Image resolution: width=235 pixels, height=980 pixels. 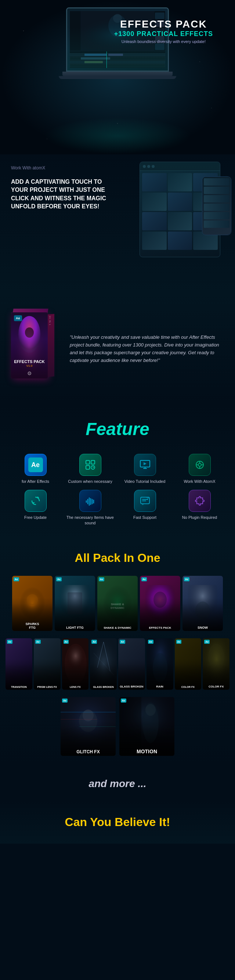 I want to click on andmore-title: and more ..., so click(x=118, y=784).